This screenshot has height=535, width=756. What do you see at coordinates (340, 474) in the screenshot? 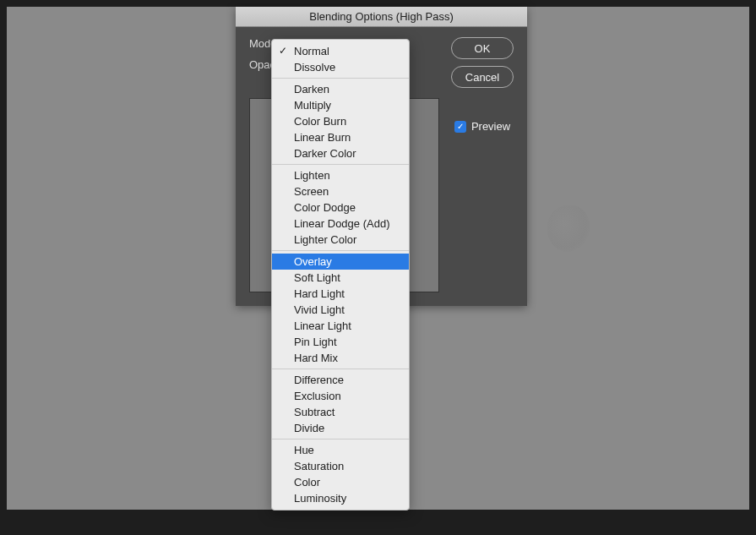
I see `dropdown-group: HueSaturationColorLuminosity` at bounding box center [340, 474].